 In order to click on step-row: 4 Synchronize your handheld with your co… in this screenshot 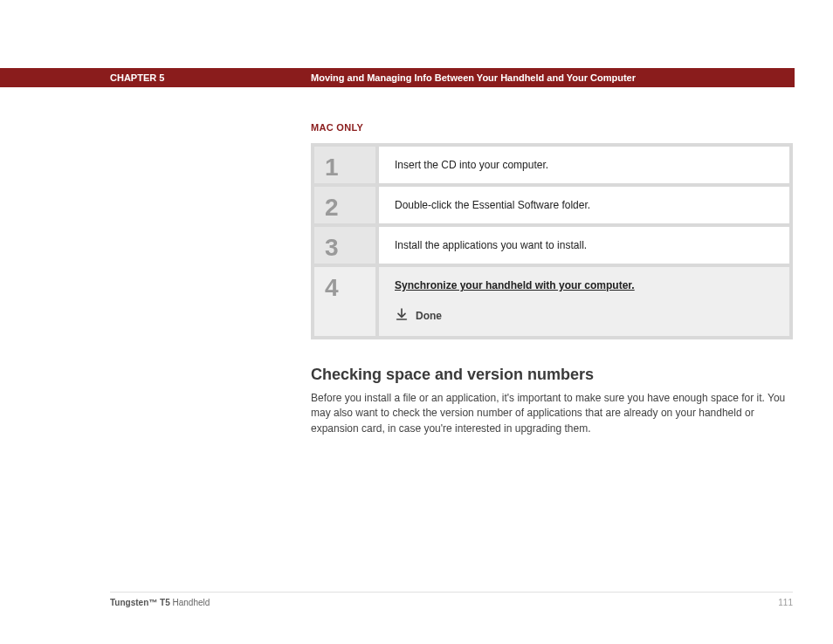, I will do `click(552, 302)`.